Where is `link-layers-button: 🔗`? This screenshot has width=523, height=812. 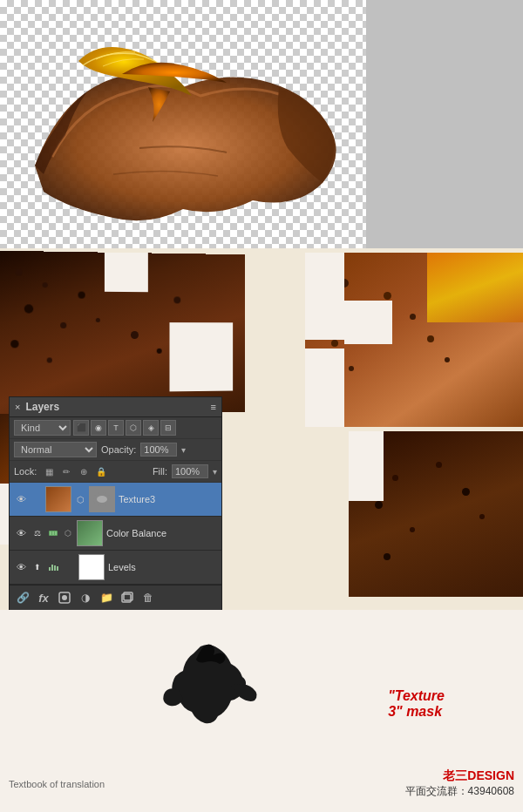 link-layers-button: 🔗 is located at coordinates (23, 598).